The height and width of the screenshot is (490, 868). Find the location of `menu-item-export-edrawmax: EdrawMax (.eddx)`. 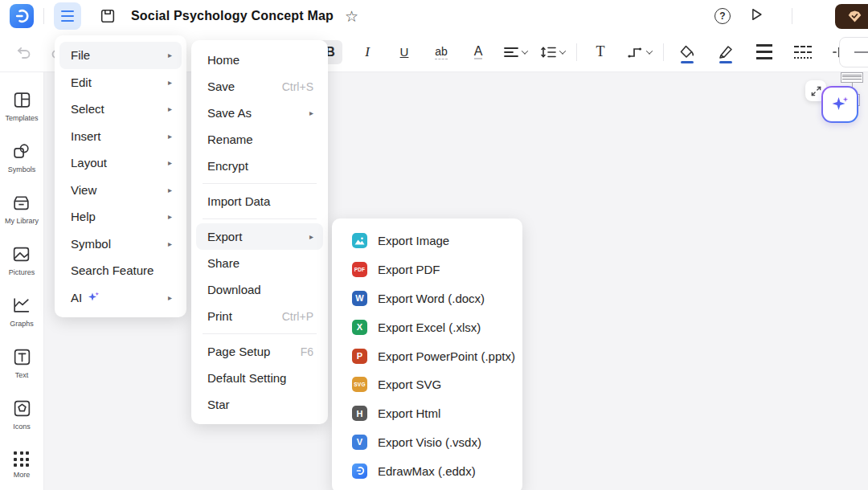

menu-item-export-edrawmax: EdrawMax (.eddx) is located at coordinates (428, 471).